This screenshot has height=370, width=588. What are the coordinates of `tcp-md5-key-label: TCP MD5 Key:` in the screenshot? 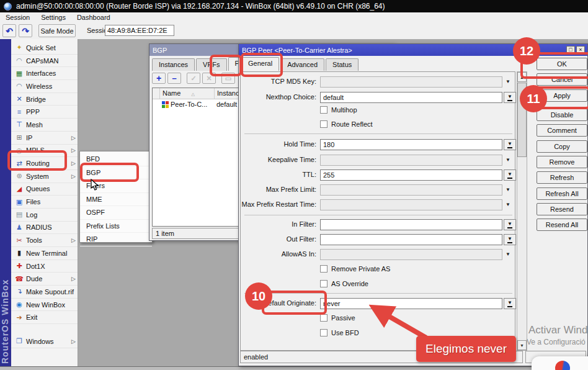 It's located at (278, 81).